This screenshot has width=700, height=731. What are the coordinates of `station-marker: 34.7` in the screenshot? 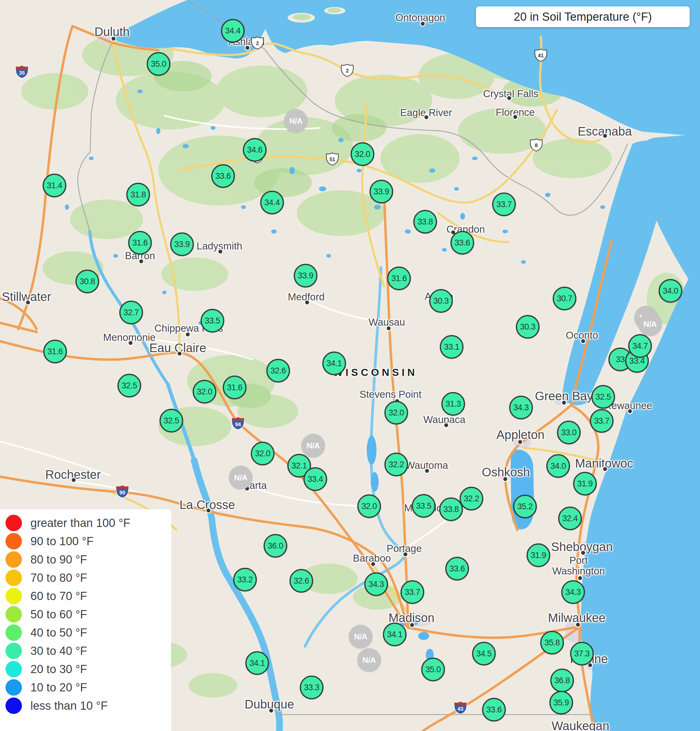 It's located at (640, 346).